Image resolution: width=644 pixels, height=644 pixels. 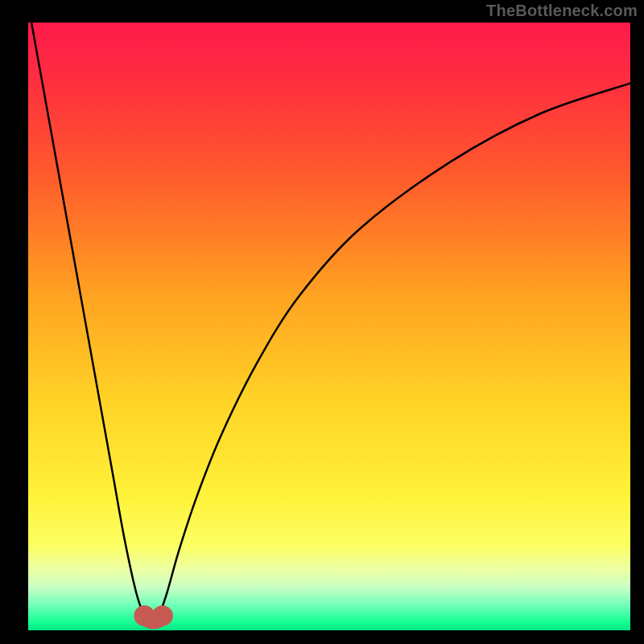 What do you see at coordinates (562, 11) in the screenshot?
I see `watermark-text: TheBottleneck.com` at bounding box center [562, 11].